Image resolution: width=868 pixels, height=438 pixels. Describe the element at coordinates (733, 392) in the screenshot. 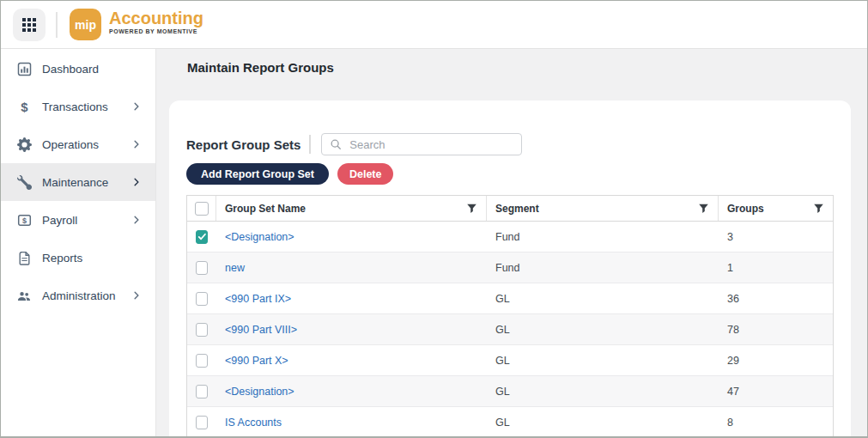

I see `groups-count: 47` at that location.